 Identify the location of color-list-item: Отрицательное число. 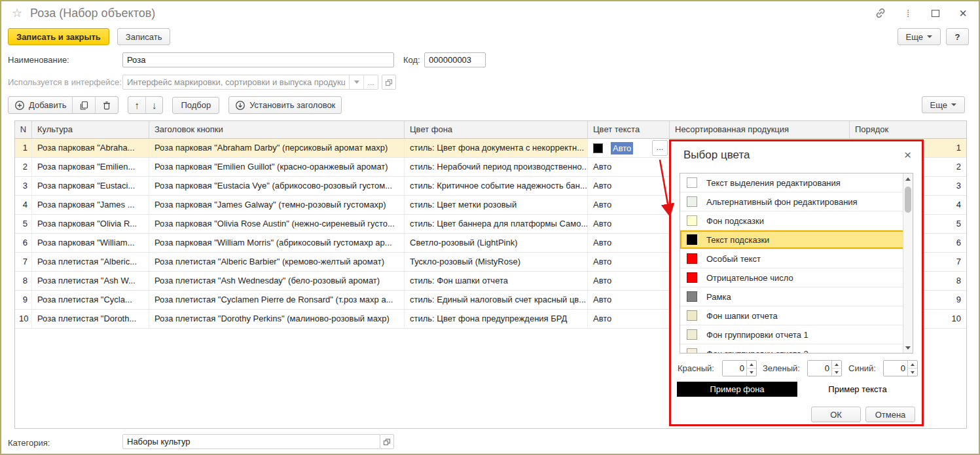
(792, 278).